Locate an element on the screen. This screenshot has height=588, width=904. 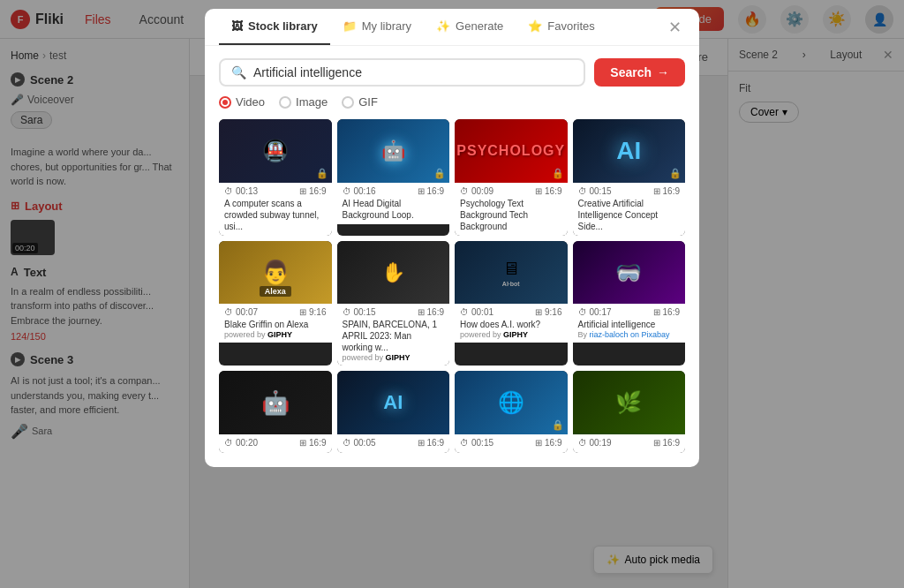
search-button: Search → is located at coordinates (639, 72).